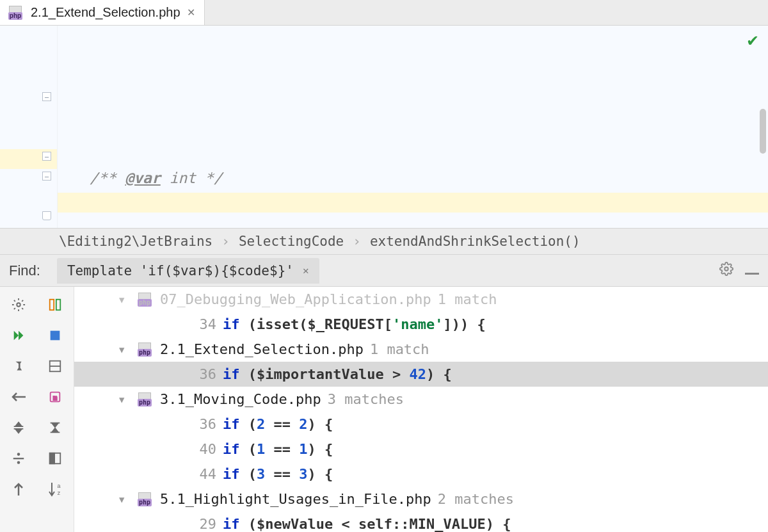 This screenshot has height=532, width=768. Describe the element at coordinates (421, 522) in the screenshot. I see `result-match-row: 29if ($newValue < self::MIN_VALUE) {` at that location.